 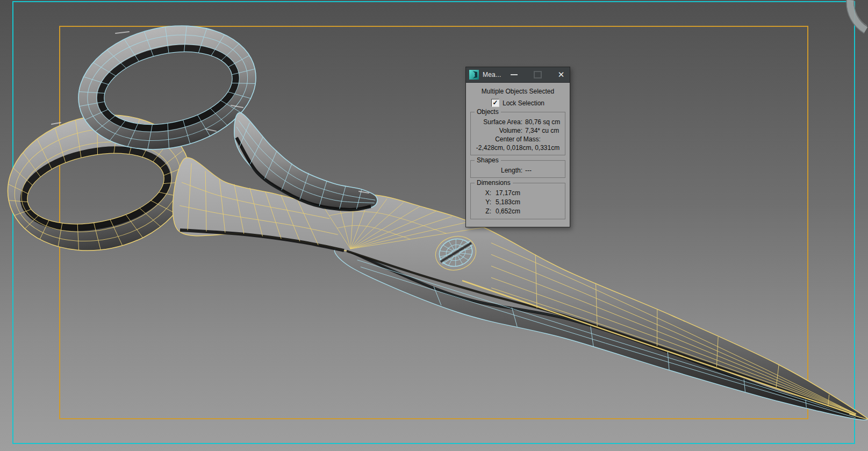 I want to click on length-row: Length: ---, so click(x=518, y=170).